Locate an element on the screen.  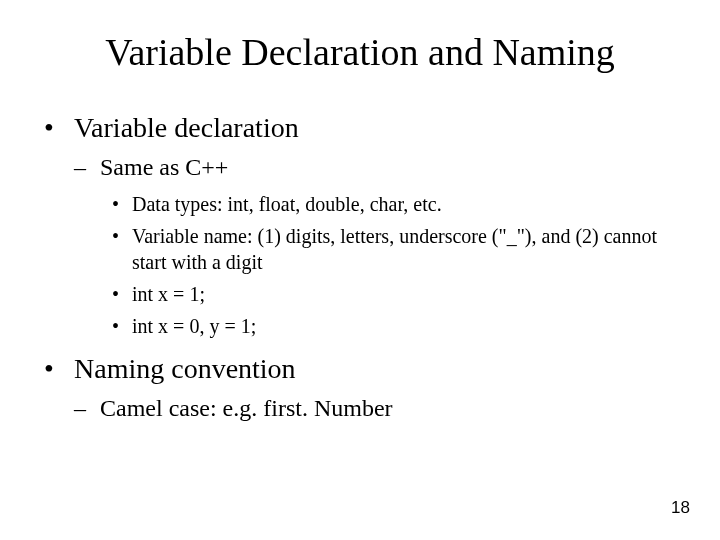
level2-text: Camel case: e.g. first. Number is located at coordinates (246, 408).